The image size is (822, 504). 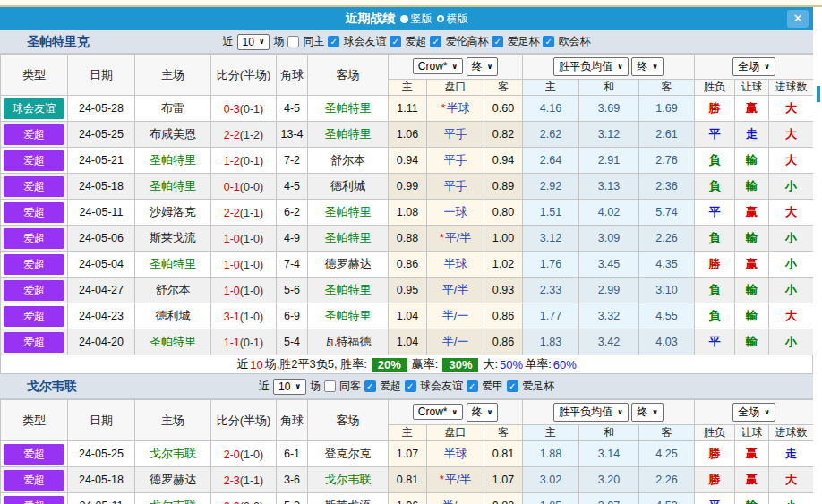 I want to click on avg-away-odds: 1.69, so click(x=667, y=109).